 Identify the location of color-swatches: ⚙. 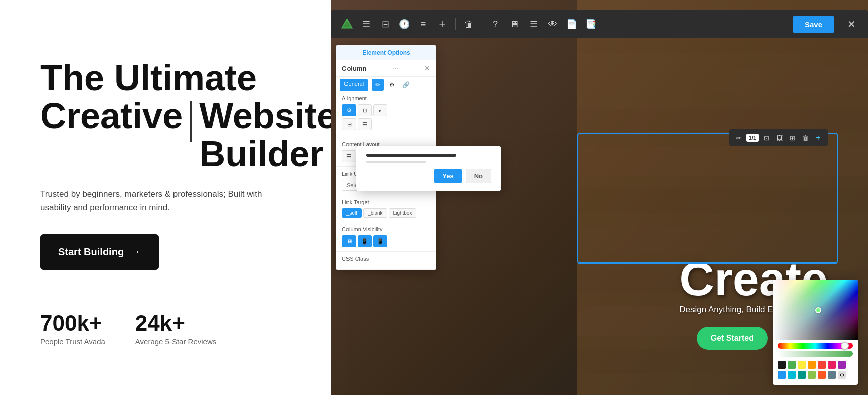
(815, 370).